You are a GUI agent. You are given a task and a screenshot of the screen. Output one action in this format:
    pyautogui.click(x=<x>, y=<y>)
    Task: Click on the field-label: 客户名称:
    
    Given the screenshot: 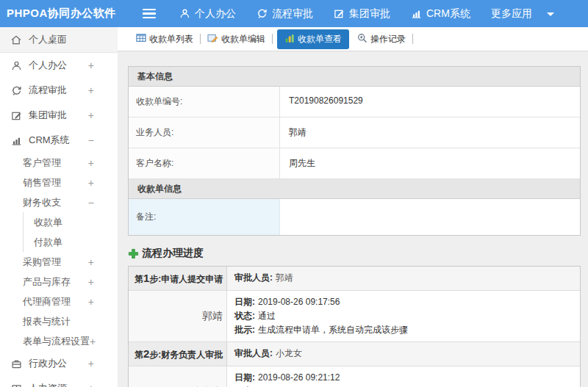 What is the action you would take?
    pyautogui.click(x=204, y=163)
    